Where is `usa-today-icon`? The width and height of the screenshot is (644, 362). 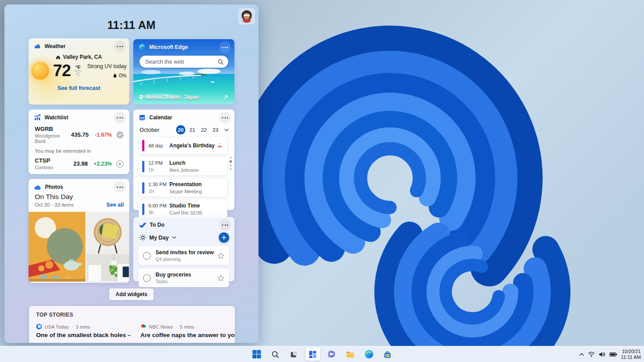
usa-today-icon is located at coordinates (39, 327).